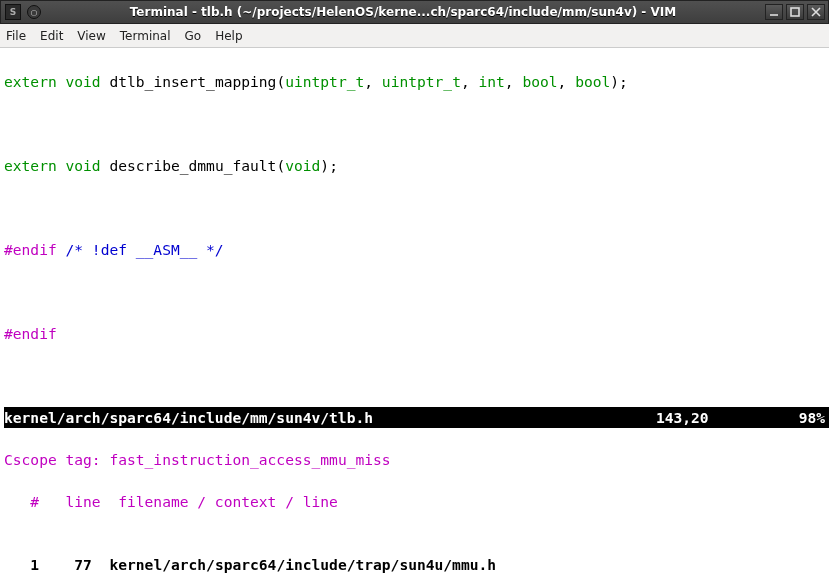 Image resolution: width=829 pixels, height=588 pixels. What do you see at coordinates (774, 12) in the screenshot?
I see `minimize-button` at bounding box center [774, 12].